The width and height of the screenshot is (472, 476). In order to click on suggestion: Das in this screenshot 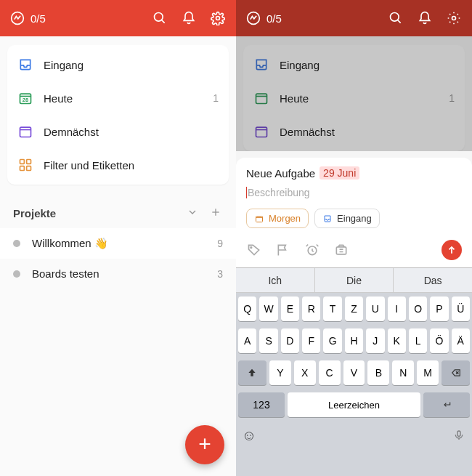, I will do `click(433, 281)`.